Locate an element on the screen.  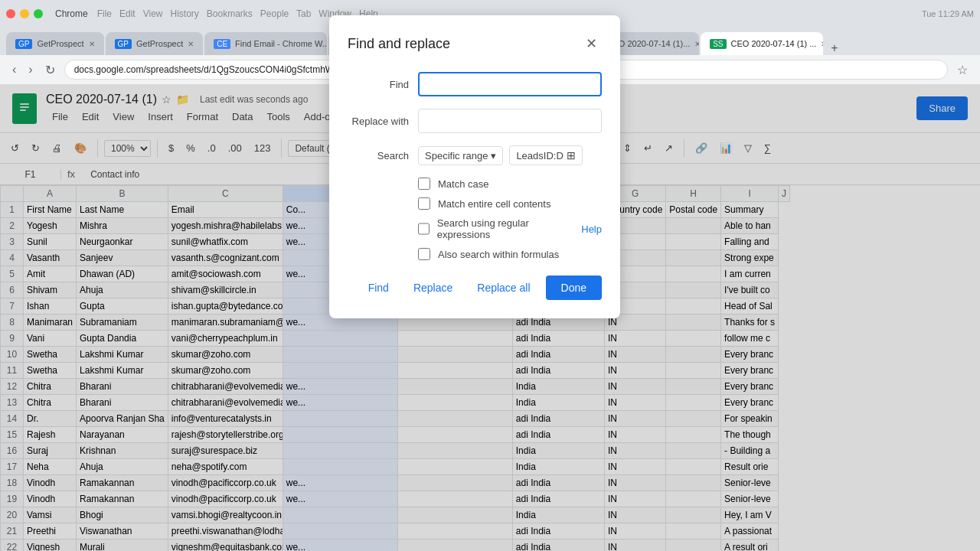
tab-favicon-3: CE is located at coordinates (222, 44).